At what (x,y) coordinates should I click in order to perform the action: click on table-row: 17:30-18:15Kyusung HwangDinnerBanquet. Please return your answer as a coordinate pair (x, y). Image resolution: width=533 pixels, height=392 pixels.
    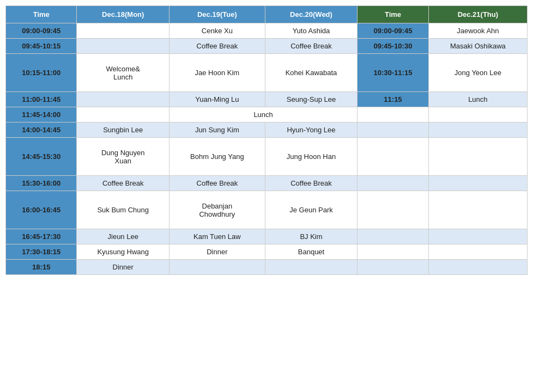
    Looking at the image, I should click on (267, 252).